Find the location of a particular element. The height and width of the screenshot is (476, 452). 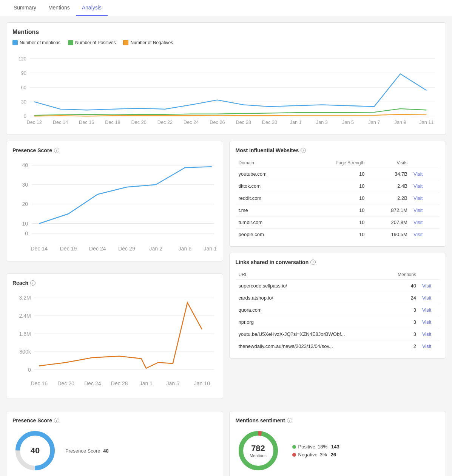

cell-strength: 10 is located at coordinates (334, 198).